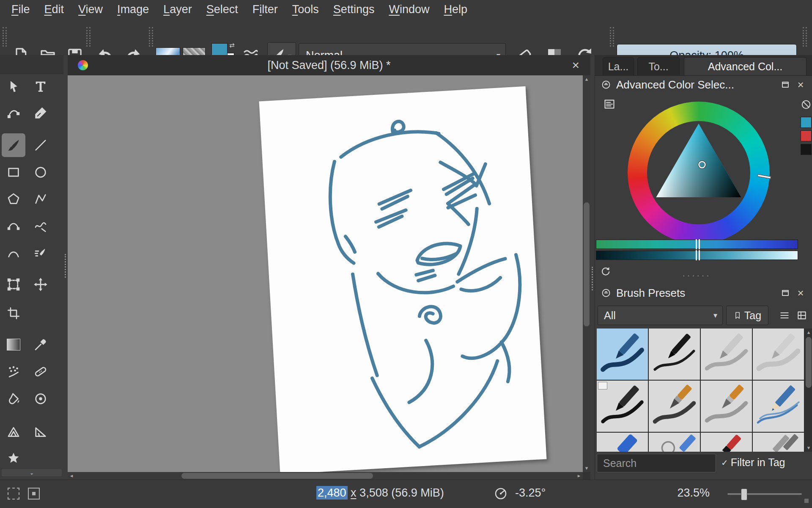 The width and height of the screenshot is (812, 508). I want to click on horizontal-scroll-thumb, so click(277, 476).